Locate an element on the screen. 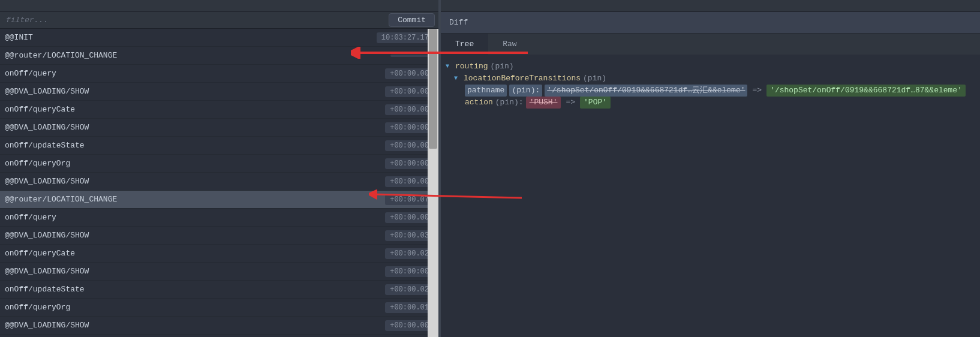 This screenshot has width=980, height=337. new-value: 'POP' is located at coordinates (595, 103).